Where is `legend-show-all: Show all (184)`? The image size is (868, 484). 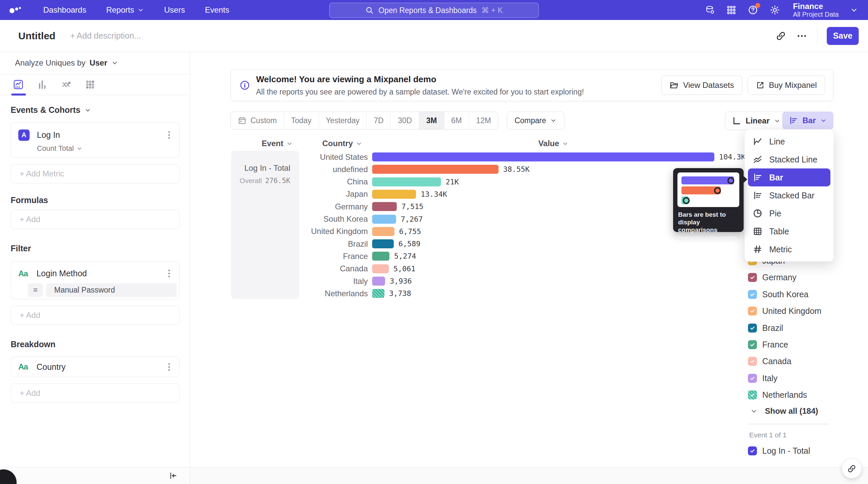 legend-show-all: Show all (184) is located at coordinates (784, 411).